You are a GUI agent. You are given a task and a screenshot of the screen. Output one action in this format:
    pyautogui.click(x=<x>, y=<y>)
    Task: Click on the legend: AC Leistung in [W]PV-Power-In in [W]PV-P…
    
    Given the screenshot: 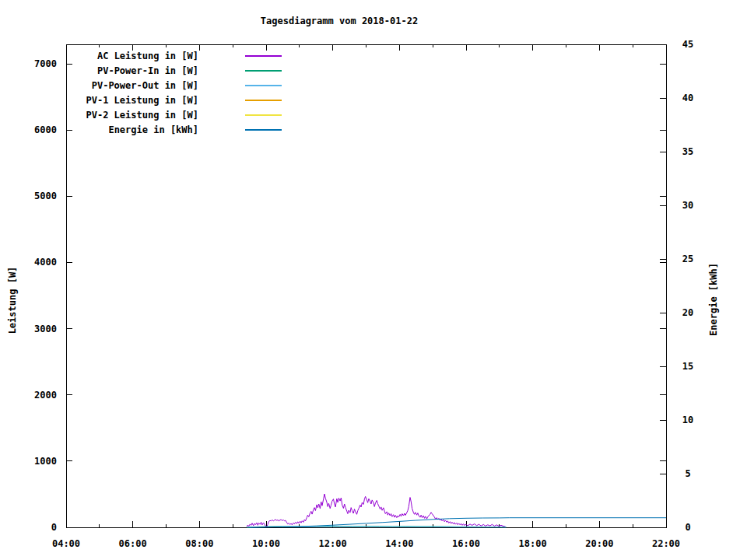 What is the action you would take?
    pyautogui.click(x=177, y=93)
    